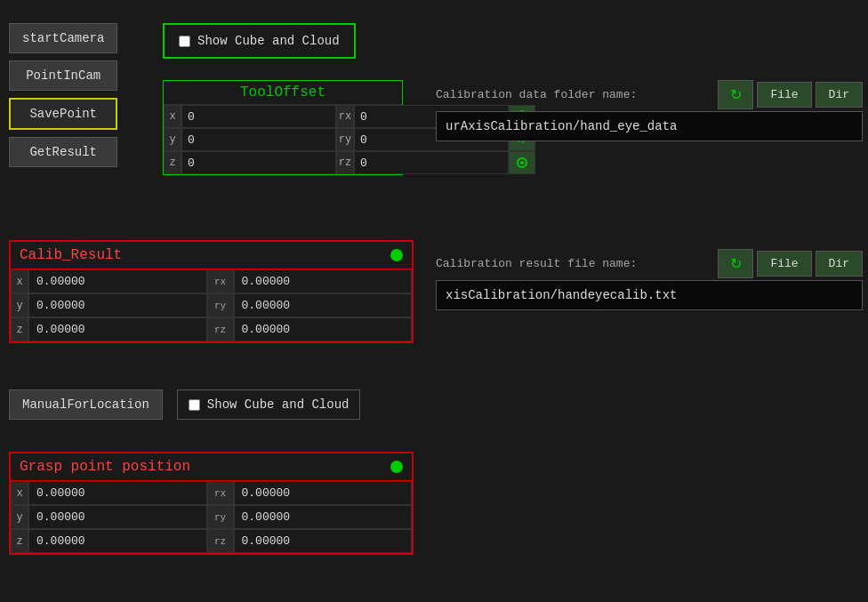  Describe the element at coordinates (105, 467) in the screenshot. I see `grasp-point-title: Grasp point position` at that location.